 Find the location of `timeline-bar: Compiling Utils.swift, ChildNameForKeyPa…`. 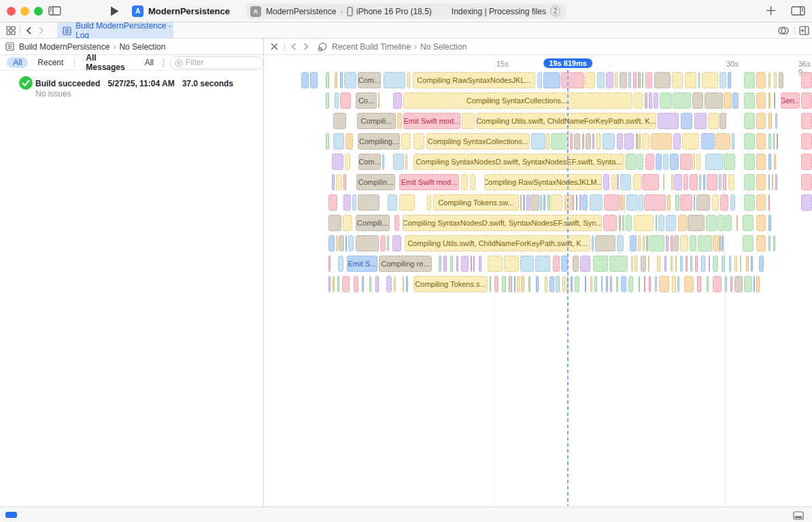

timeline-bar: Compiling Utils.swift, ChildNameForKeyPa… is located at coordinates (498, 243).